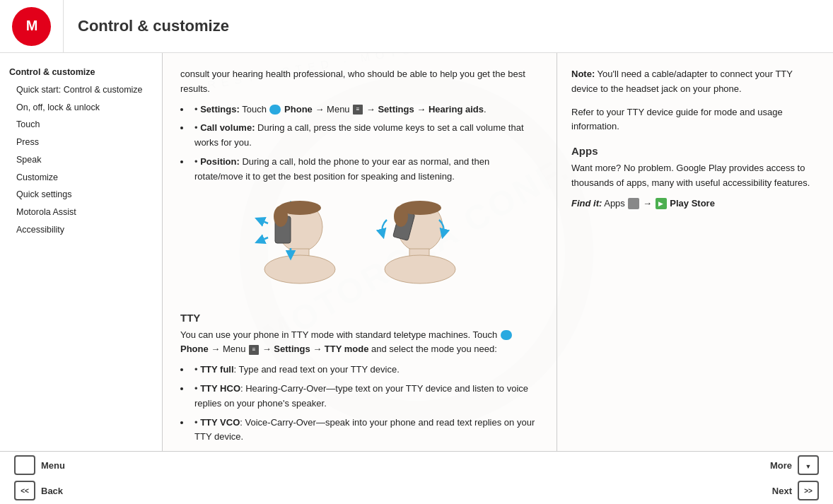  I want to click on sidebar-item-touch: Touch, so click(81, 124).